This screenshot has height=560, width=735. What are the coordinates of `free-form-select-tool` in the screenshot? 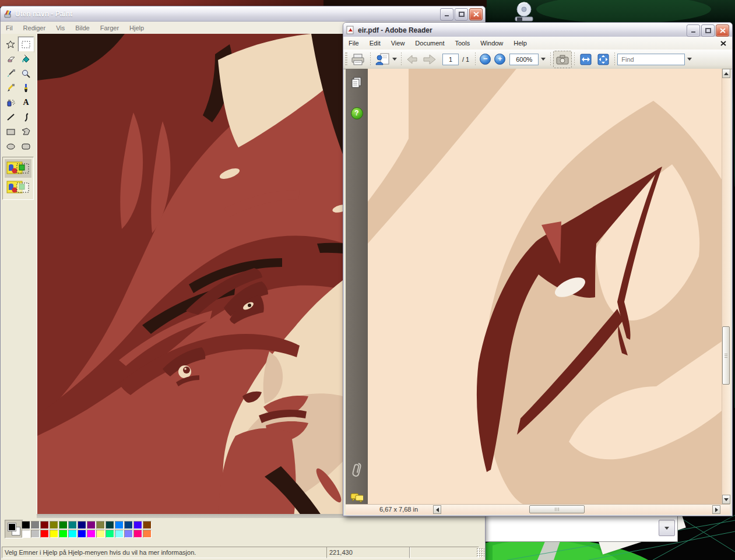 It's located at (10, 44).